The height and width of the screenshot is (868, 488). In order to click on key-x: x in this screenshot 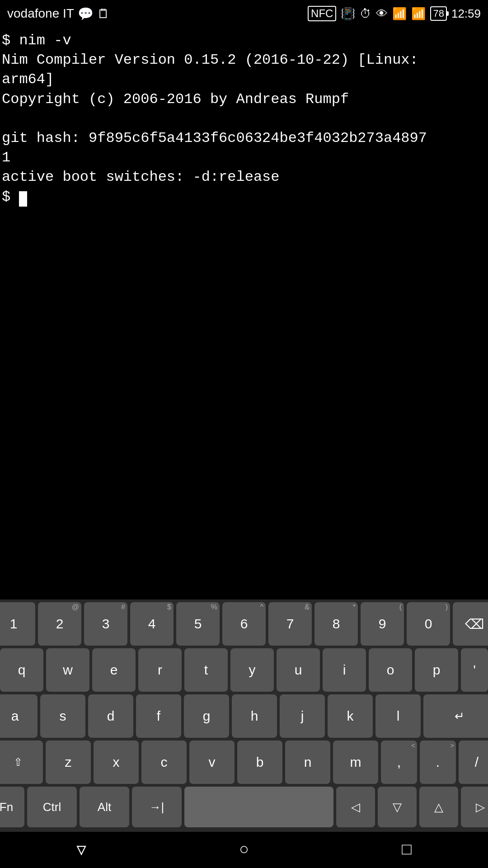, I will do `click(116, 762)`.